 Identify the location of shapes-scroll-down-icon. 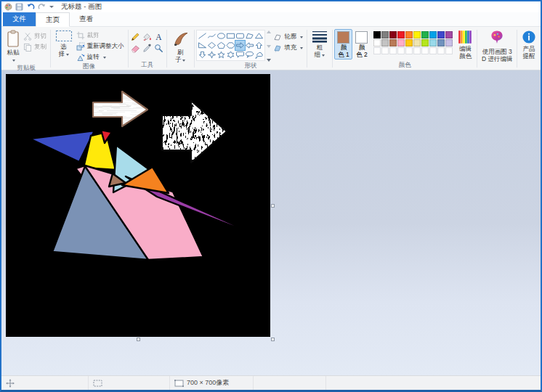
(269, 46).